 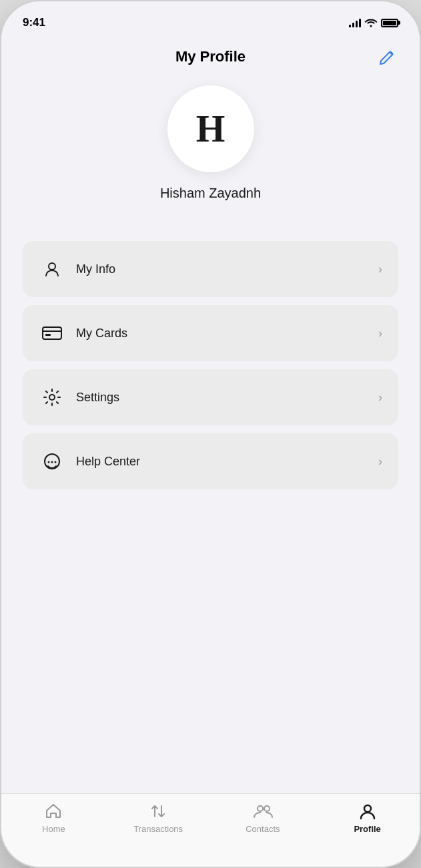 I want to click on my-cards-chevron: ›, so click(x=380, y=334).